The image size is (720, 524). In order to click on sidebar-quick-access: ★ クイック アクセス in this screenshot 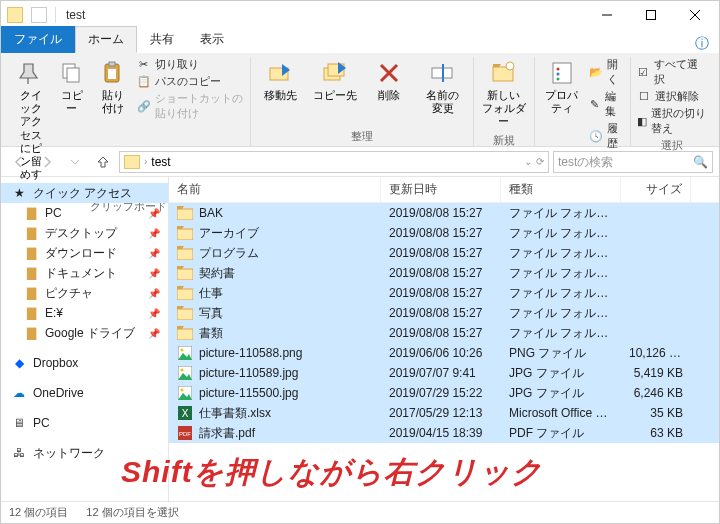, I will do `click(84, 193)`.